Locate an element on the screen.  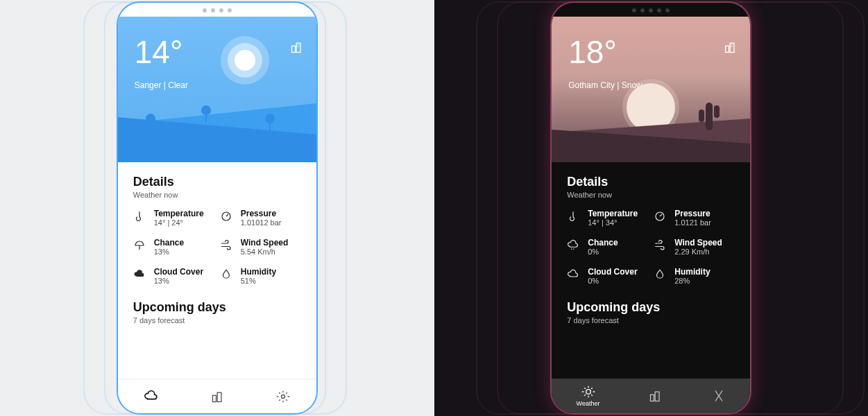
location-condition: Gotham City | Snow is located at coordinates (605, 85).